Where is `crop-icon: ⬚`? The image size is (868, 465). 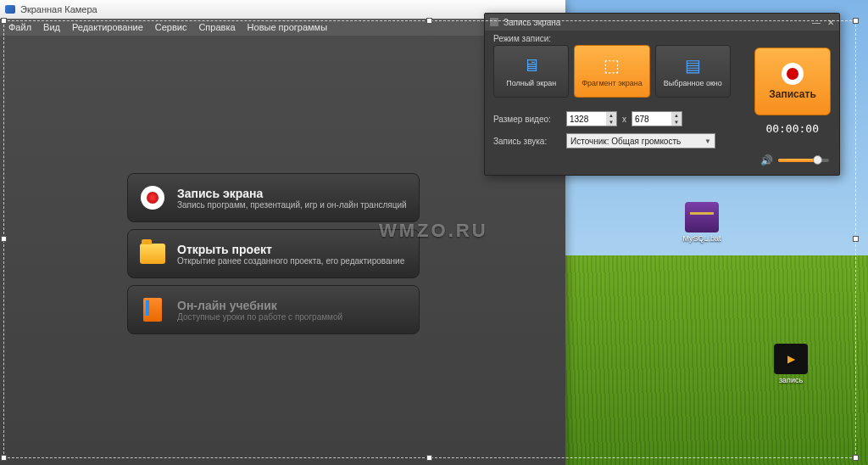 crop-icon: ⬚ is located at coordinates (612, 65).